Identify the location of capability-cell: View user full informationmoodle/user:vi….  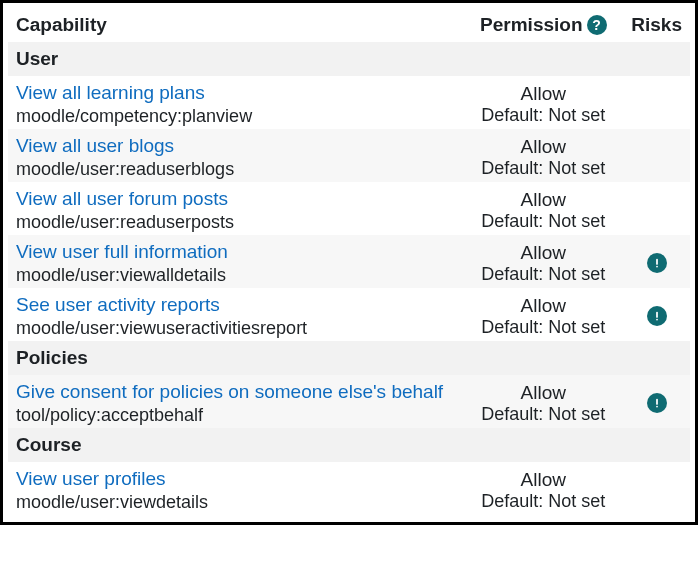
(236, 262).